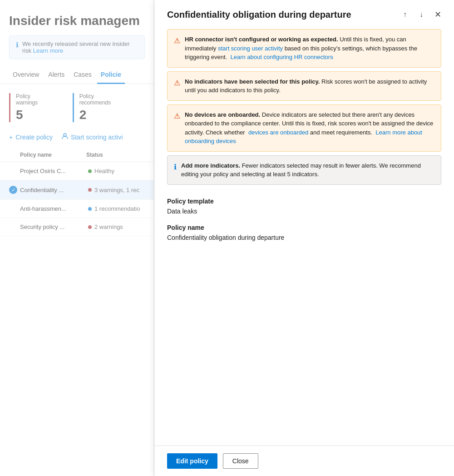 This screenshot has width=454, height=476. Describe the element at coordinates (90, 209) in the screenshot. I see `status-dot-blue` at that location.